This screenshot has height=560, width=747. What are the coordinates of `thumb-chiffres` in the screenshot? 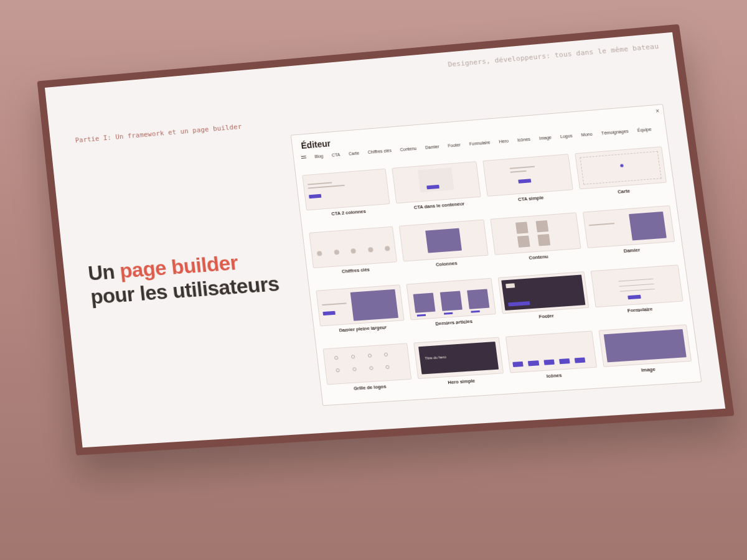 It's located at (353, 248).